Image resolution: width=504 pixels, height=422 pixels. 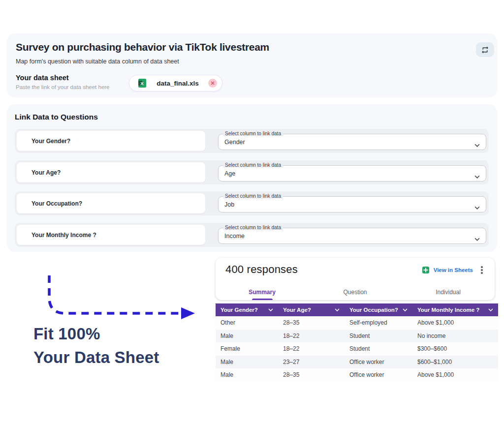 What do you see at coordinates (111, 235) in the screenshot?
I see `question-card: Your Monthly Income ?` at bounding box center [111, 235].